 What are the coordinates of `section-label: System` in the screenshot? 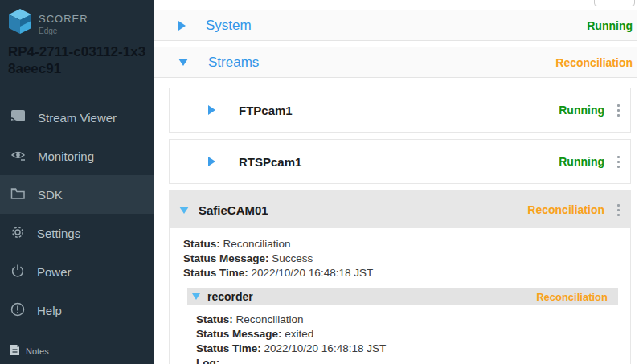 It's located at (228, 26).